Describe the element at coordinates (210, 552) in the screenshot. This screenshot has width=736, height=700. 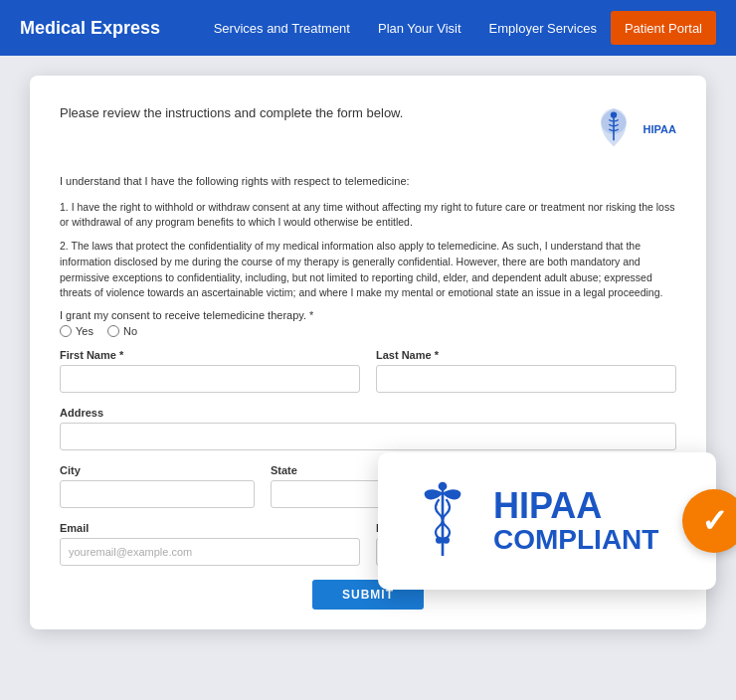
I see `email-input` at that location.